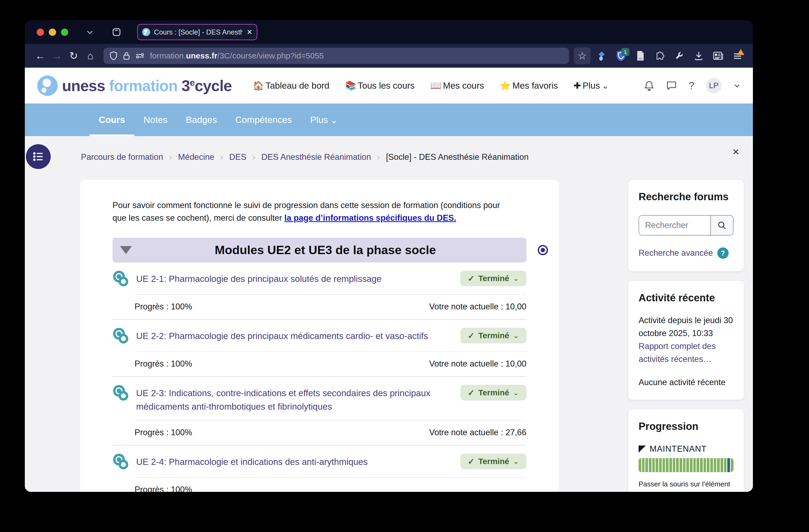 This screenshot has height=532, width=809. Describe the element at coordinates (660, 56) in the screenshot. I see `extensions-puzzle-icon` at that location.